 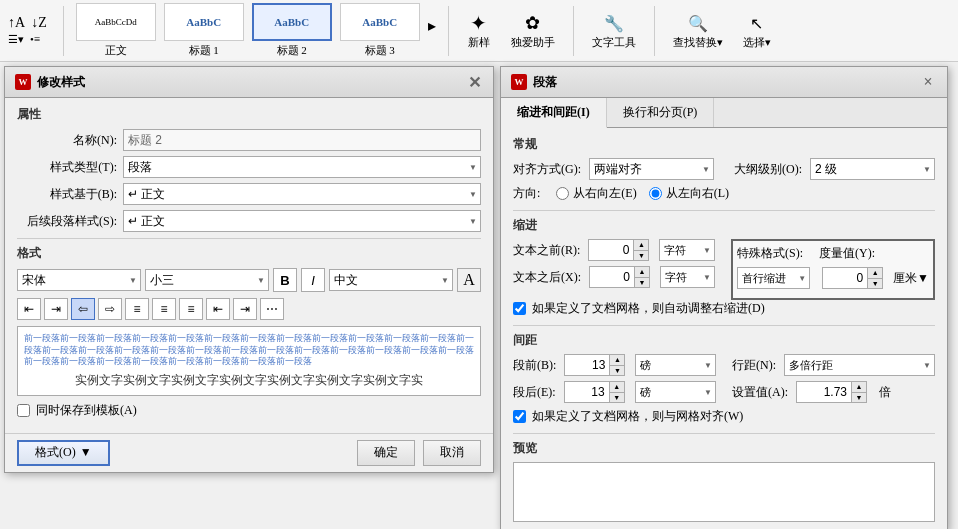 What do you see at coordinates (757, 30) in the screenshot?
I see `select-btn: ↖ 选择▾` at bounding box center [757, 30].